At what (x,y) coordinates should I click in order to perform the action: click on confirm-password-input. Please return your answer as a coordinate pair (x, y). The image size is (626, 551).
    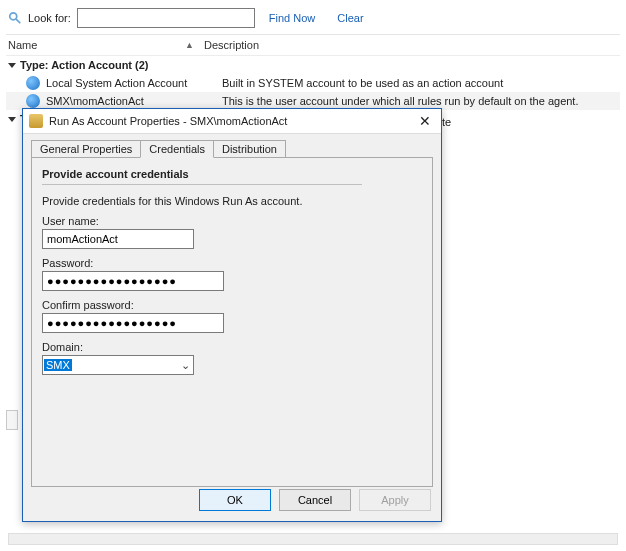
    Looking at the image, I should click on (133, 323).